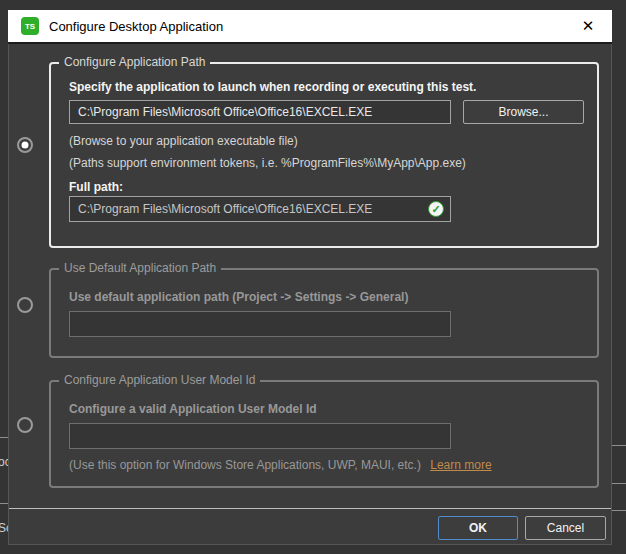  Describe the element at coordinates (160, 380) in the screenshot. I see `group-legend: Configure Application User Model Id` at that location.